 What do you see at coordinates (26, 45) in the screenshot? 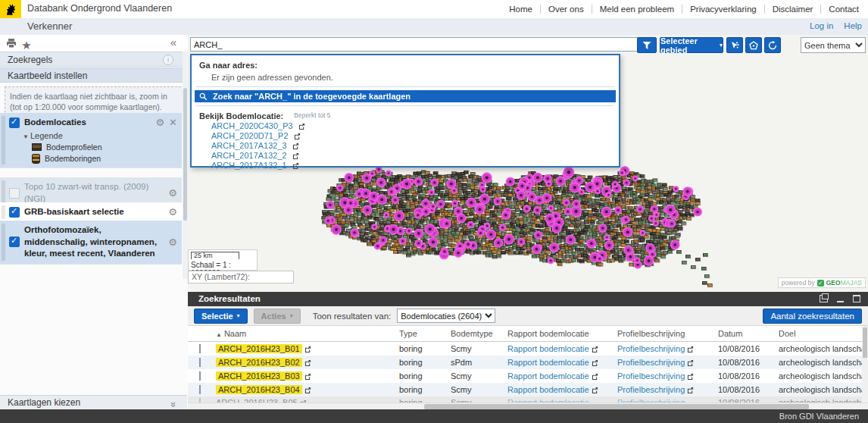
I see `favorite-star-icon: ★` at bounding box center [26, 45].